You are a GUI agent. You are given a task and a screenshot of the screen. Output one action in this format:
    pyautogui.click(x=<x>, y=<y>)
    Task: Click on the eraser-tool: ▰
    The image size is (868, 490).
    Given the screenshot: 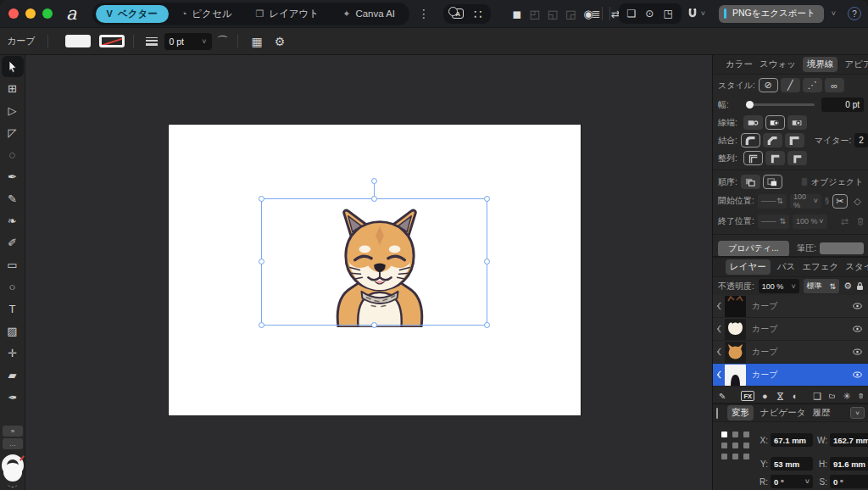 What is the action you would take?
    pyautogui.click(x=13, y=375)
    